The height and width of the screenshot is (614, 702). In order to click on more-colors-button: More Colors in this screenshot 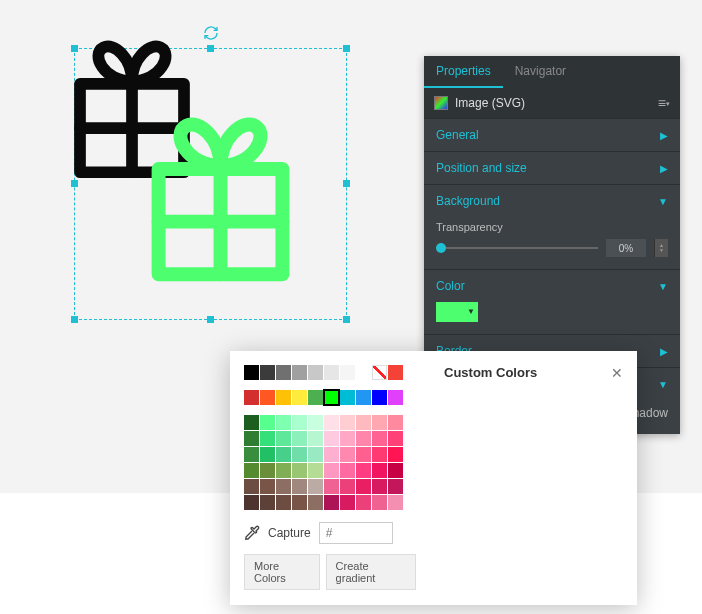, I will do `click(282, 572)`.